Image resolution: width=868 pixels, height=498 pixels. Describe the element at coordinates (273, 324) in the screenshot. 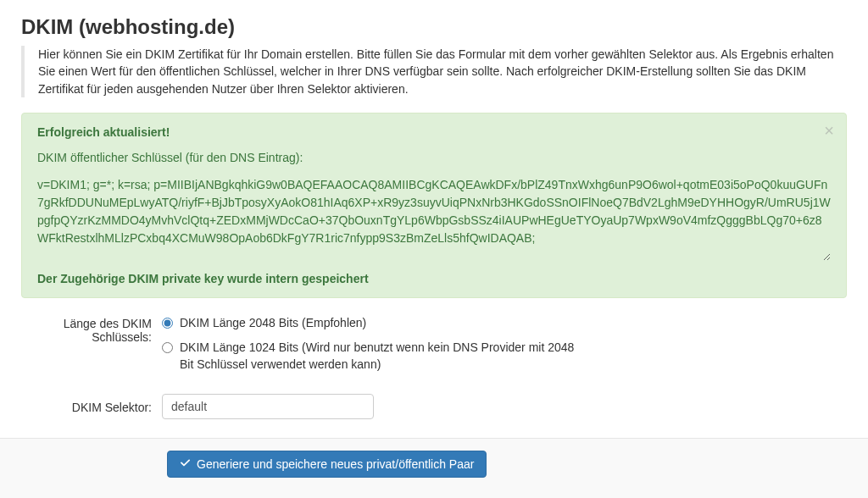

I see `key-length-2048-text: DKIM Länge 2048 Bits (Empfohlen)` at that location.